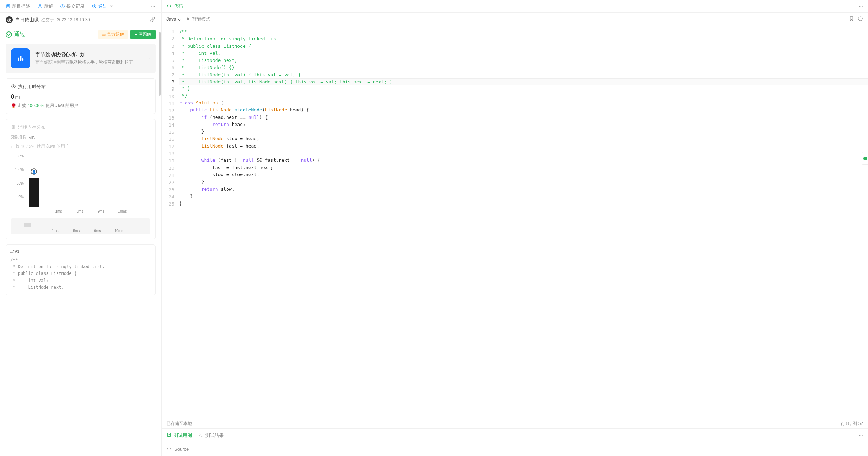 This screenshot has height=456, width=868. Describe the element at coordinates (13, 87) in the screenshot. I see `clock-icon` at that location.